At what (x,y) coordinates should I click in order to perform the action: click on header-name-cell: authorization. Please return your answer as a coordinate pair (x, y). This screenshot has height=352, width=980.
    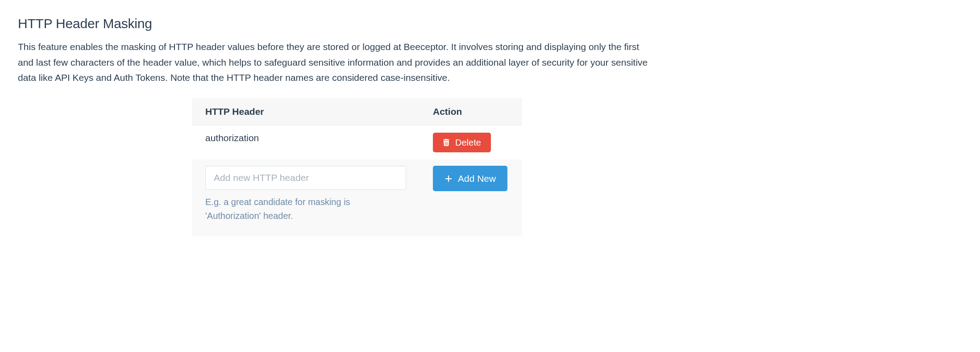
    Looking at the image, I should click on (306, 142).